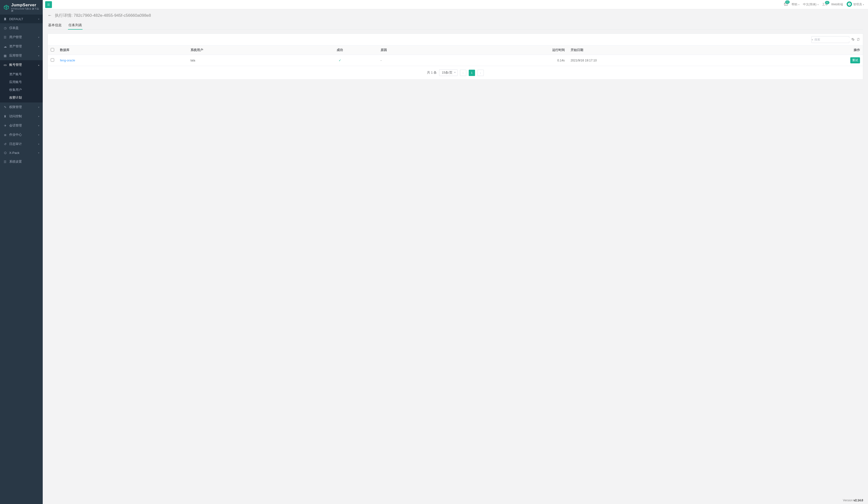  I want to click on user-menu: 管理员 ▾, so click(855, 5).